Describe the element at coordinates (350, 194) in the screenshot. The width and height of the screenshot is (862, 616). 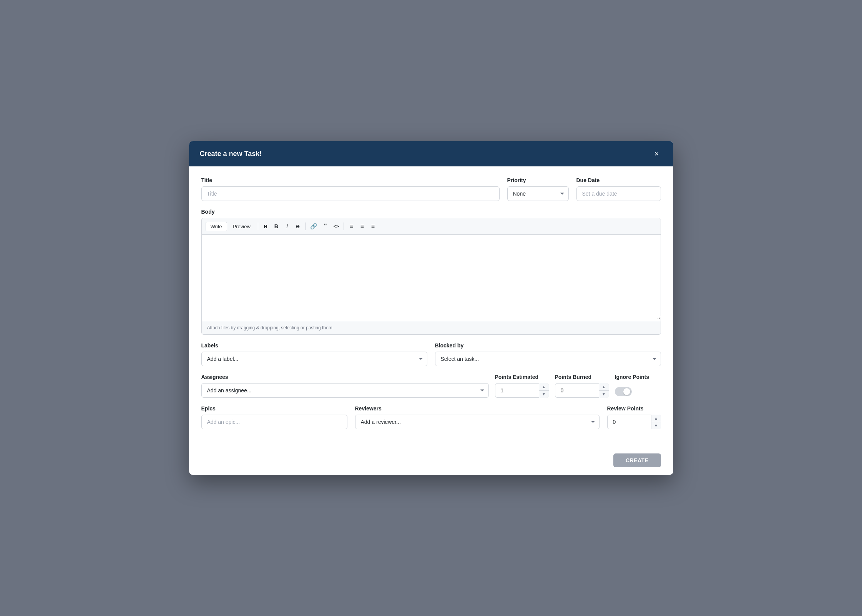
I see `title-input` at that location.